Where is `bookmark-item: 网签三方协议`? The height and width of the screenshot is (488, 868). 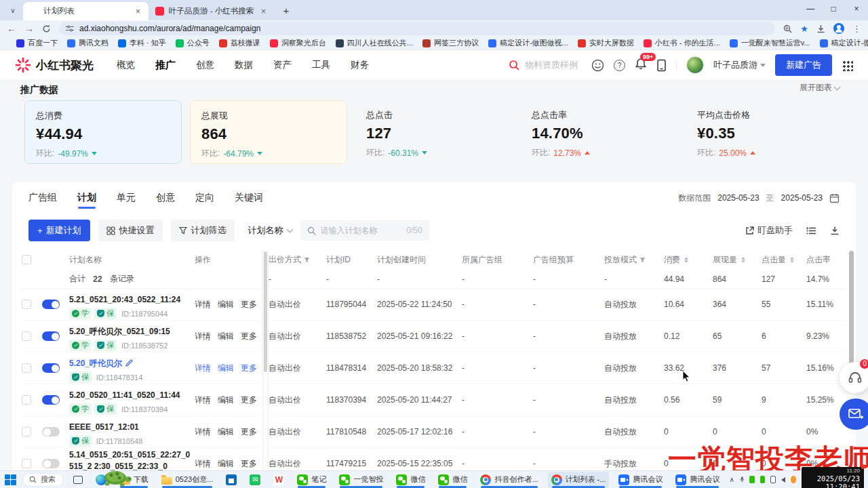 bookmark-item: 网签三方协议 is located at coordinates (450, 43).